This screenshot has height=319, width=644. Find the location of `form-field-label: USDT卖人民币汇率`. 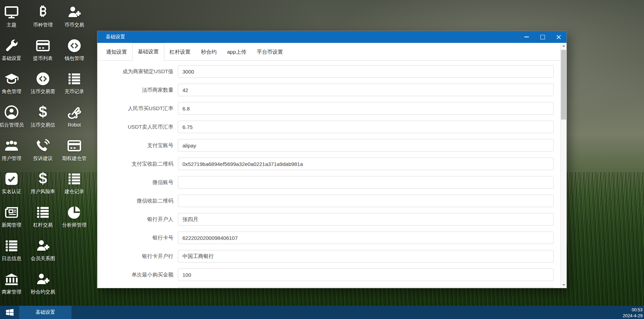

form-field-label: USDT卖人民币汇率 is located at coordinates (140, 127).